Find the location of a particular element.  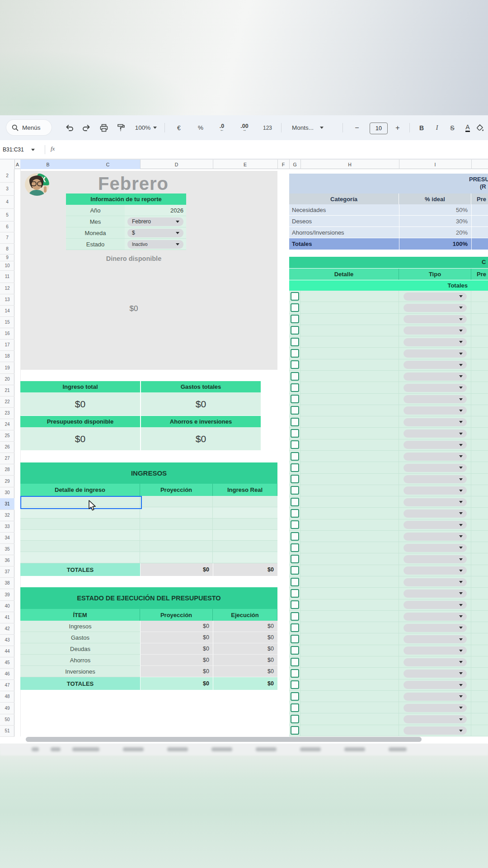

regla-banner: PRESU(R is located at coordinates (389, 184).